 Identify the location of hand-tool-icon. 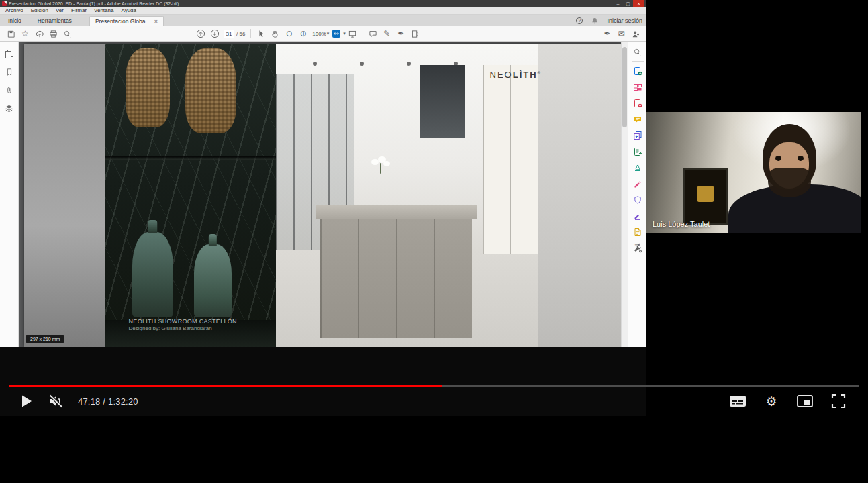
(275, 34).